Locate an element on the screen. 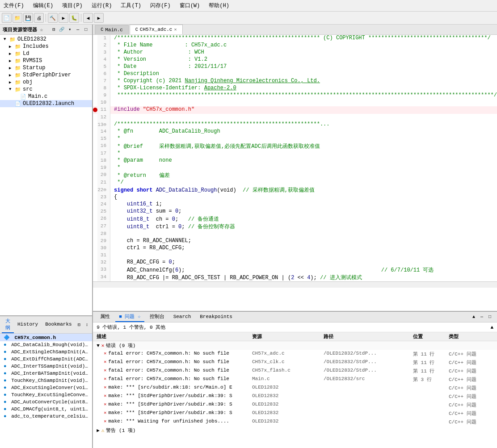 This screenshot has height=448, width=497. tree-src: ▼ 📁 src is located at coordinates (46, 89).